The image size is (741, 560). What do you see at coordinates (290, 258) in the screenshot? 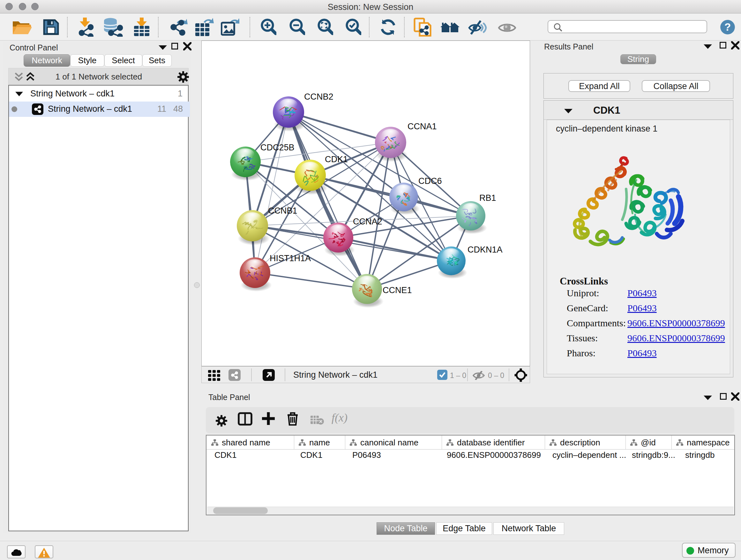
I see `svg-text: HIST1H1A` at bounding box center [290, 258].